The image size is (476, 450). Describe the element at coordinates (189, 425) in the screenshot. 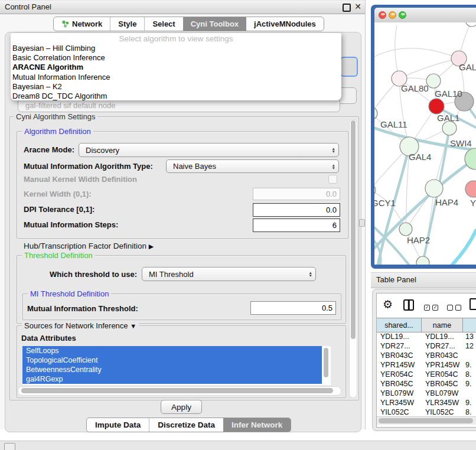

I see `bottom-tabbar: Impute Data Discretize Data Infer Networ…` at that location.